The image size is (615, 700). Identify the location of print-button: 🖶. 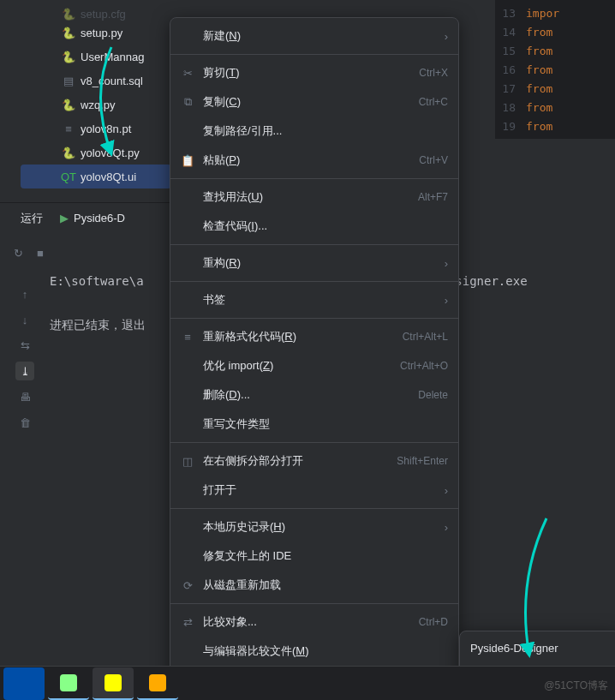
(25, 397).